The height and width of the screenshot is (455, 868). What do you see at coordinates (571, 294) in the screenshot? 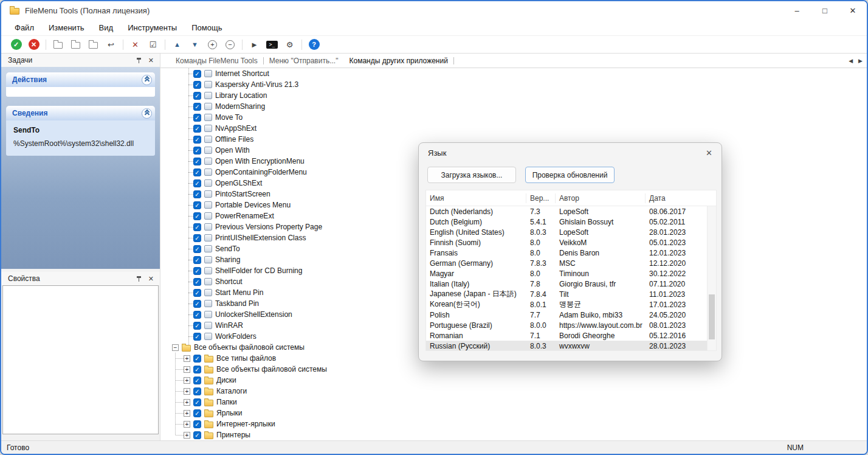
I see `table-row: Japanese (Japan - 日本語) 7.8.4 Tilt 11.01.…` at bounding box center [571, 294].